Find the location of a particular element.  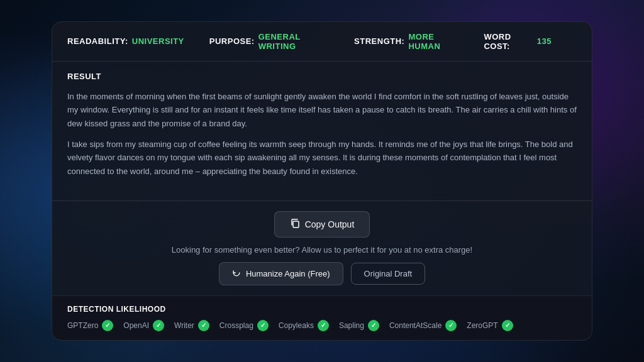

detection-label: DETECTION LIKELIHOOD is located at coordinates (322, 309).